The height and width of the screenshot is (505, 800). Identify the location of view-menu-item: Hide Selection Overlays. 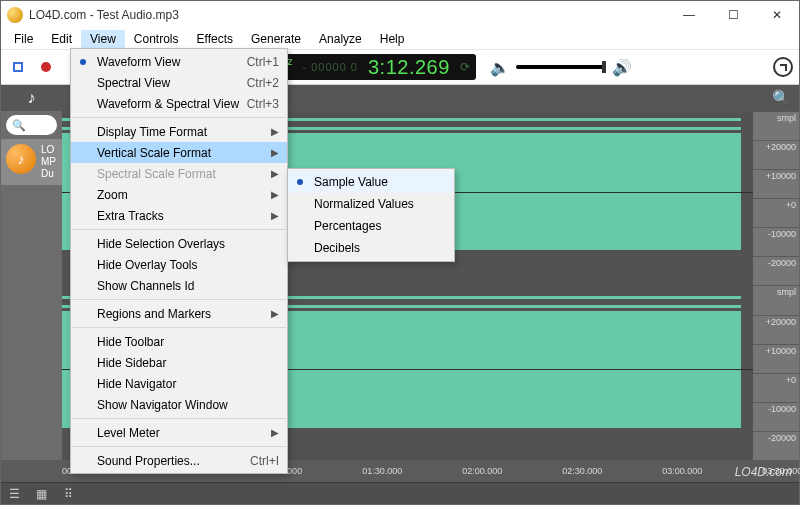
(179, 244).